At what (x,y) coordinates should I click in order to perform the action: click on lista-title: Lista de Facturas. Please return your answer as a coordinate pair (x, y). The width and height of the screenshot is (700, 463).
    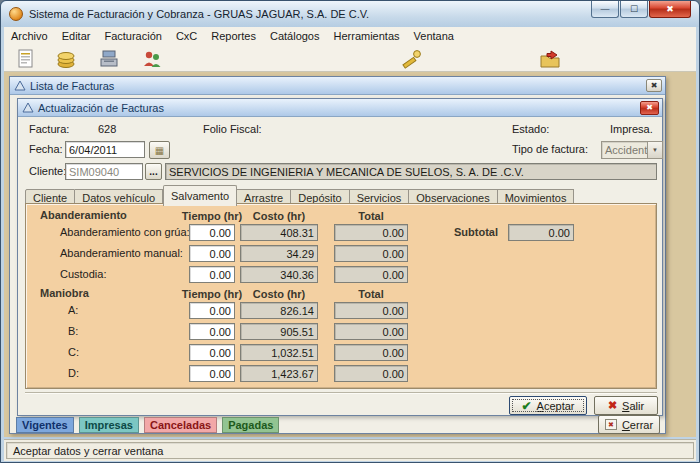
    Looking at the image, I should click on (72, 86).